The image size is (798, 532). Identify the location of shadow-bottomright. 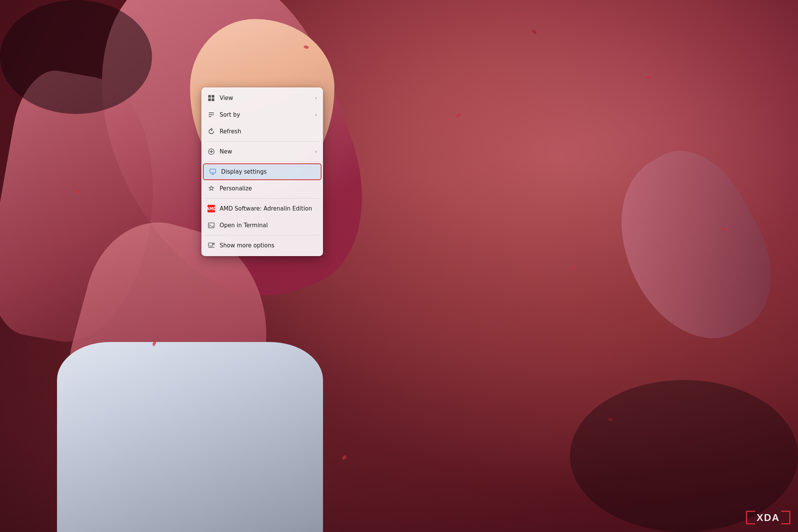
(684, 456).